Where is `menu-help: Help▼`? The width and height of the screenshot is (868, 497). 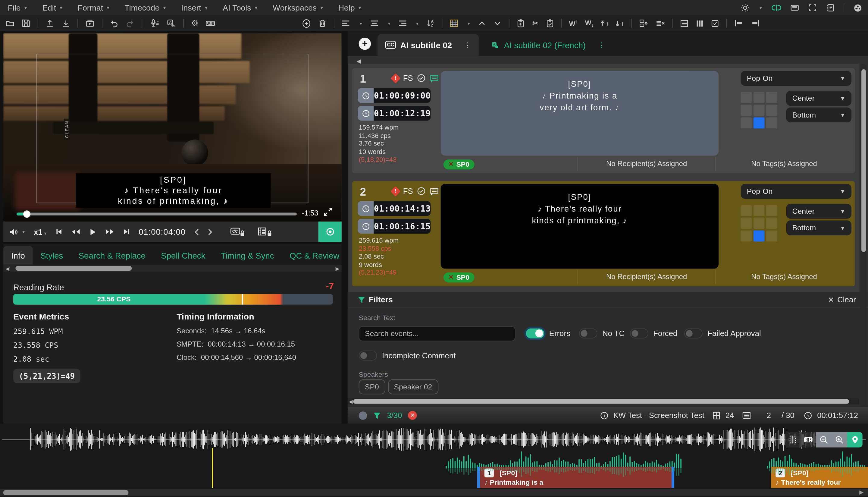 menu-help: Help▼ is located at coordinates (350, 8).